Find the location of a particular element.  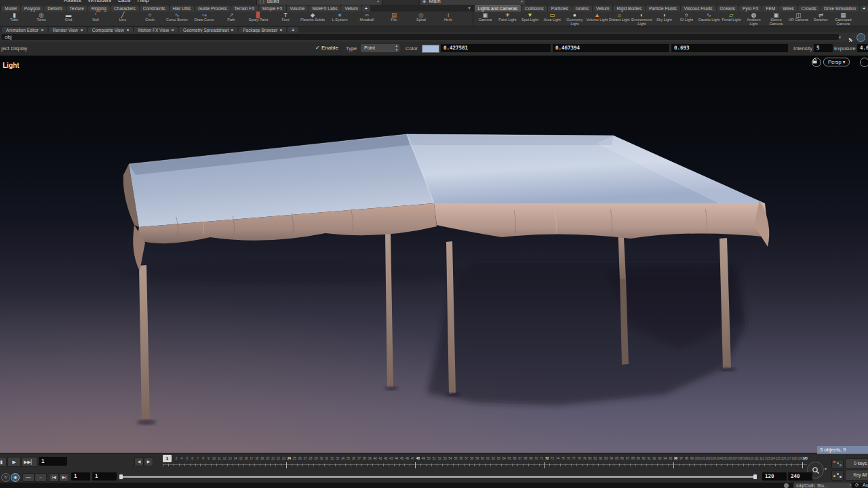

tool-distant-light: ☼Distant Light is located at coordinates (620, 19).